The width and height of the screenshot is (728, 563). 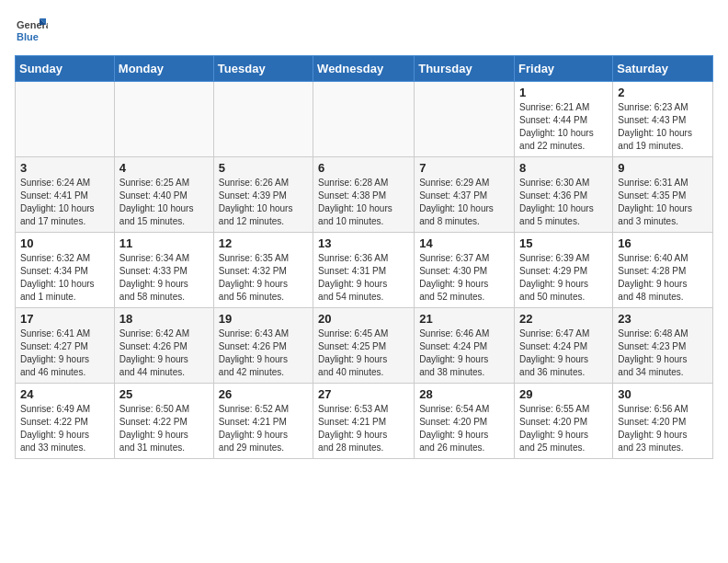 I want to click on day-number: 8, so click(x=563, y=167).